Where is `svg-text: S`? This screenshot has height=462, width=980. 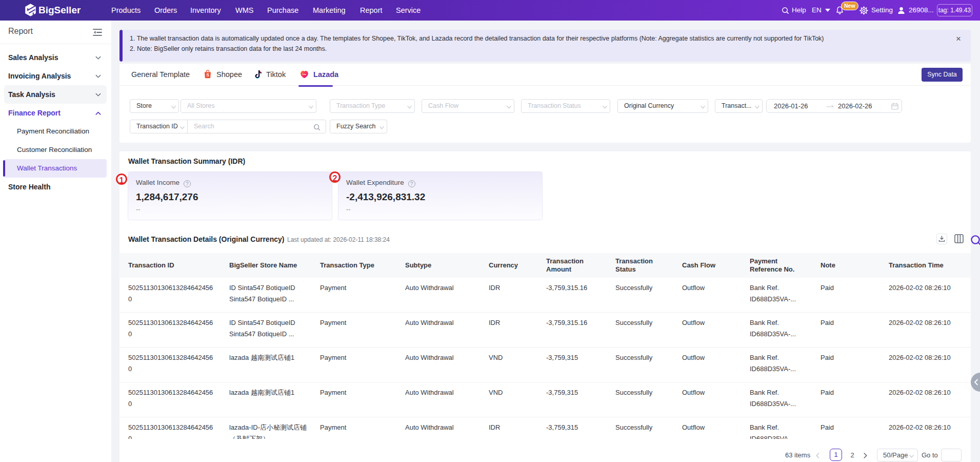
svg-text: S is located at coordinates (208, 75).